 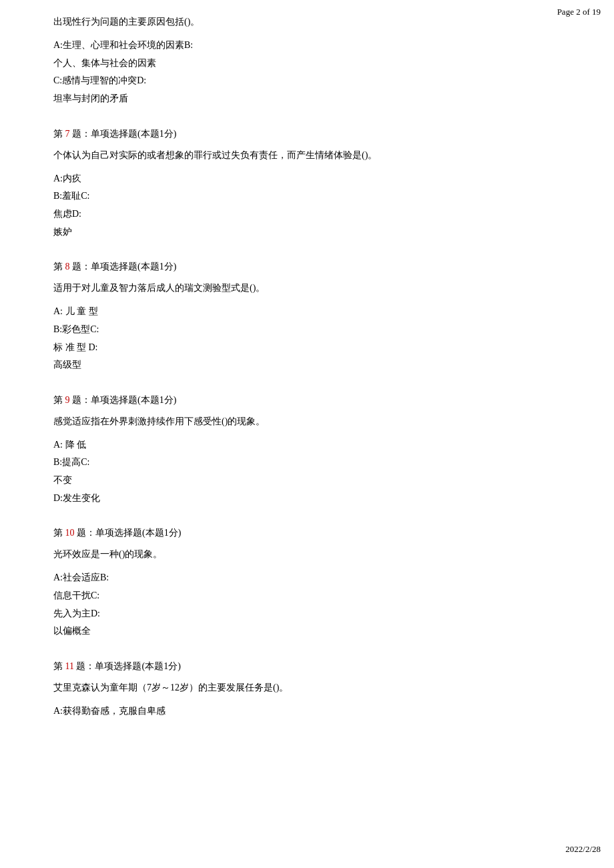 I want to click on question-9-text: 感觉适应指在外界刺激持续作用下感受性()的现象。, so click(x=307, y=422).